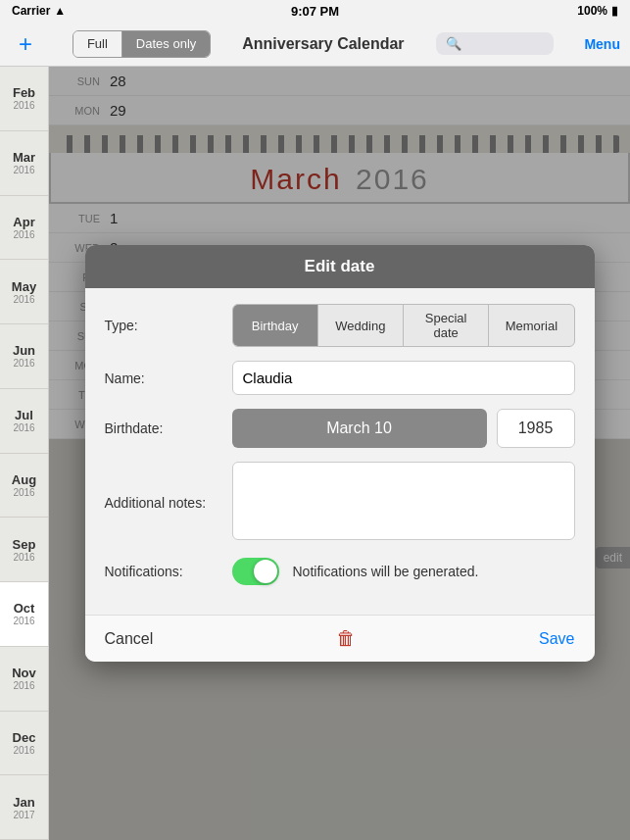  Describe the element at coordinates (169, 428) in the screenshot. I see `birthdate-label: Birthdate:` at that location.